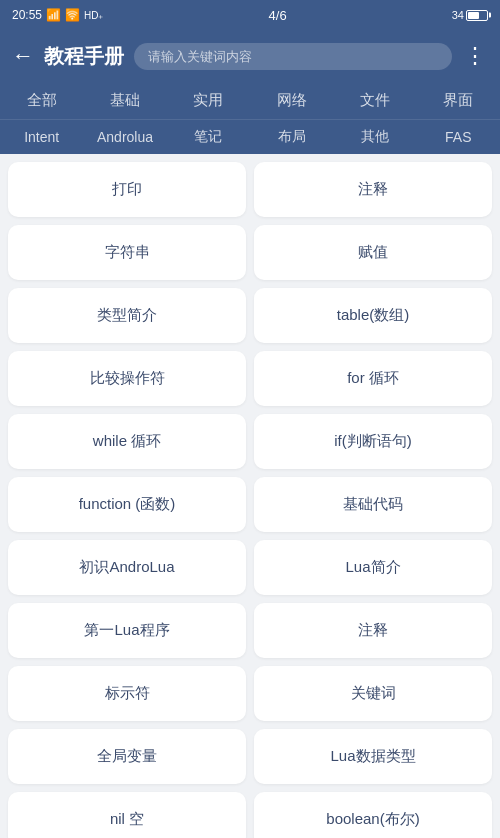 The width and height of the screenshot is (500, 838). Describe the element at coordinates (127, 504) in the screenshot. I see `card-item: function (函数)` at that location.